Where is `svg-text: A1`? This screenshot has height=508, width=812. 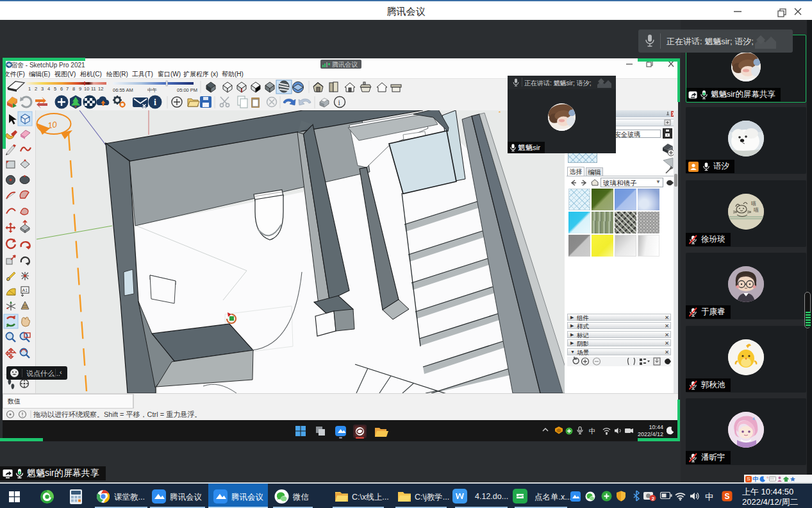
svg-text: A1 is located at coordinates (26, 290).